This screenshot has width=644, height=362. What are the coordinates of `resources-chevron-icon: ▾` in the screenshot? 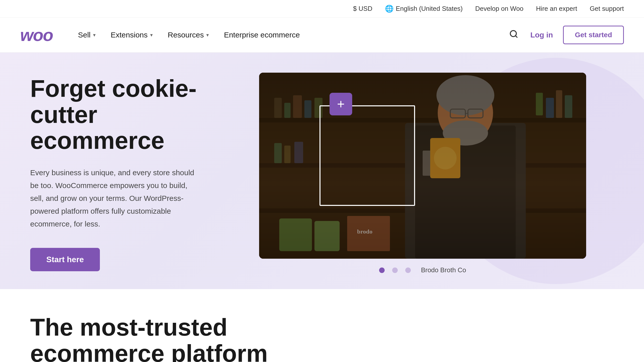 It's located at (208, 35).